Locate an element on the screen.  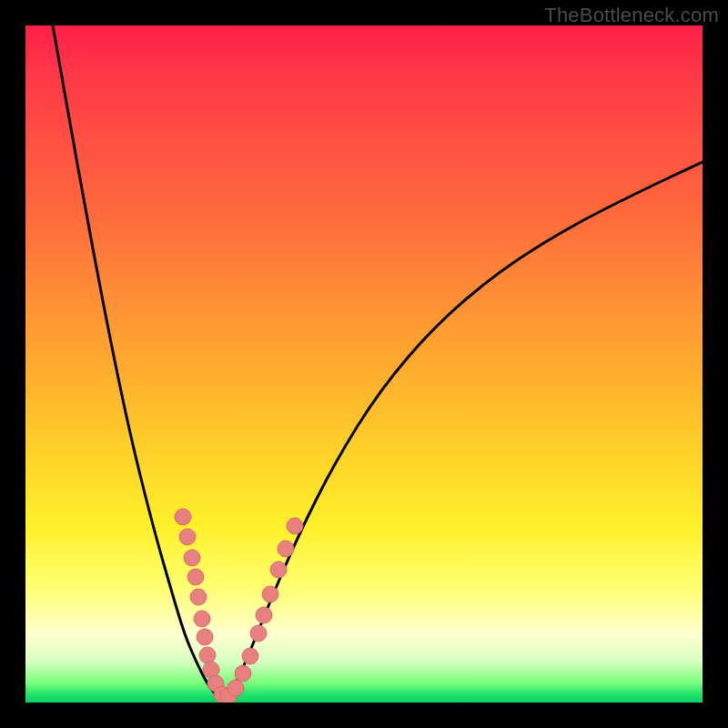
marker-group is located at coordinates (238, 606).